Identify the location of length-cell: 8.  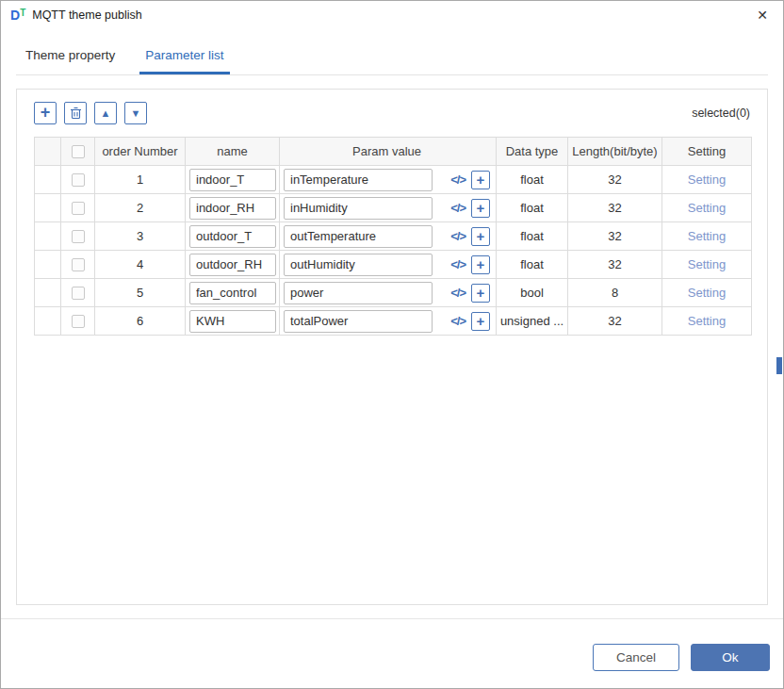
(615, 292).